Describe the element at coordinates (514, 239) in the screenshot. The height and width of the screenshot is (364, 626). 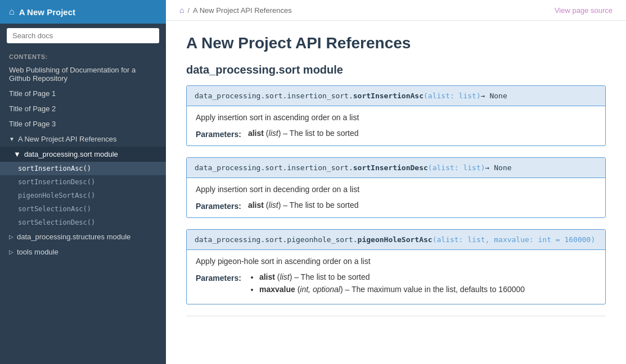
I see `sig-params-3: (alist: list, maxvalue: int = 160000)` at that location.